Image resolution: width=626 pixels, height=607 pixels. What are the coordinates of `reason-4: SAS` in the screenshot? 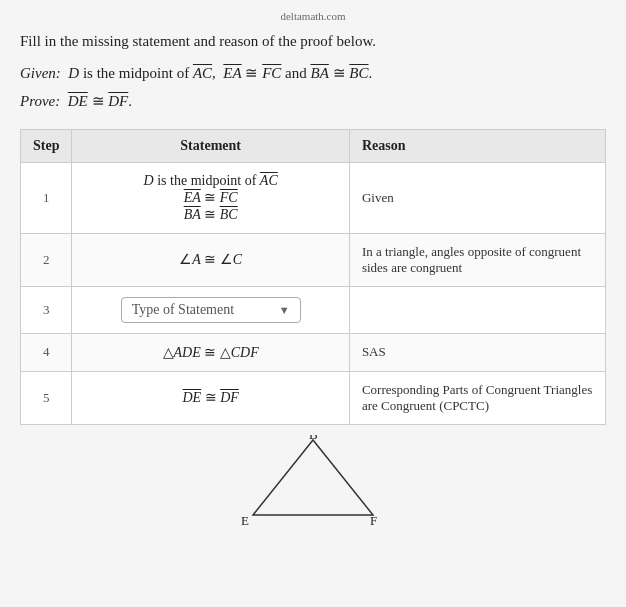 It's located at (477, 352).